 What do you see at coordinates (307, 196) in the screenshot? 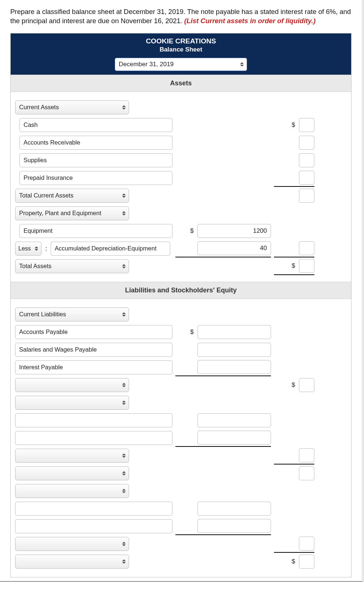
I see `amount-tca` at bounding box center [307, 196].